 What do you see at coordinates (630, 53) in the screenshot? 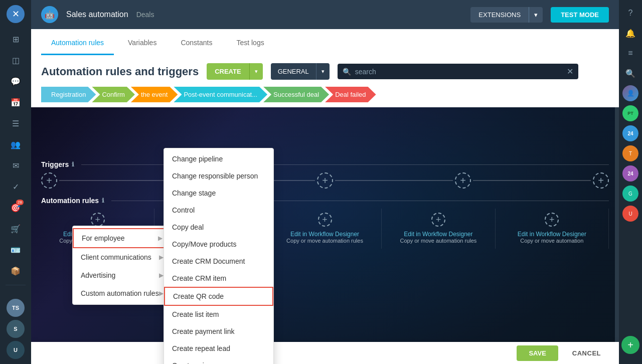
I see `right-icon-feed: ≡` at bounding box center [630, 53].